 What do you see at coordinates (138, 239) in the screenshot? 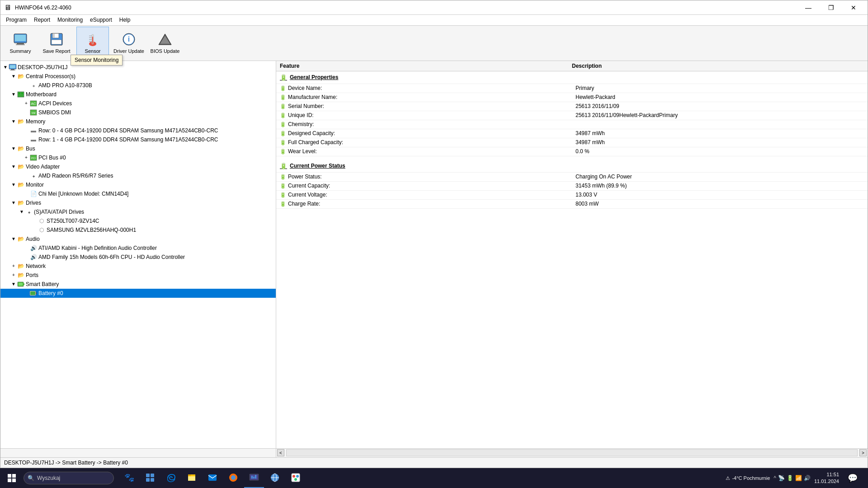
I see `tree-node-audio-group: ▼ 📂 Audio` at bounding box center [138, 239].